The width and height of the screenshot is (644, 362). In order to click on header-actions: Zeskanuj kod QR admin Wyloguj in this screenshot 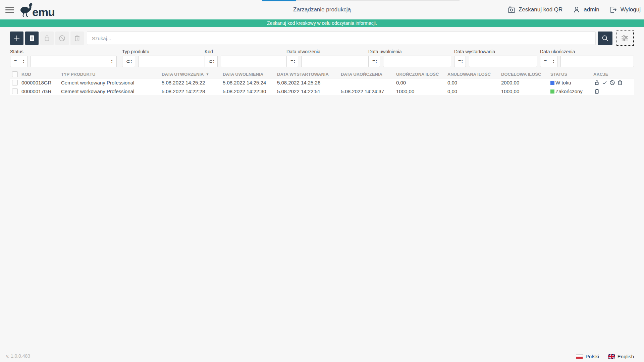, I will do `click(574, 10)`.